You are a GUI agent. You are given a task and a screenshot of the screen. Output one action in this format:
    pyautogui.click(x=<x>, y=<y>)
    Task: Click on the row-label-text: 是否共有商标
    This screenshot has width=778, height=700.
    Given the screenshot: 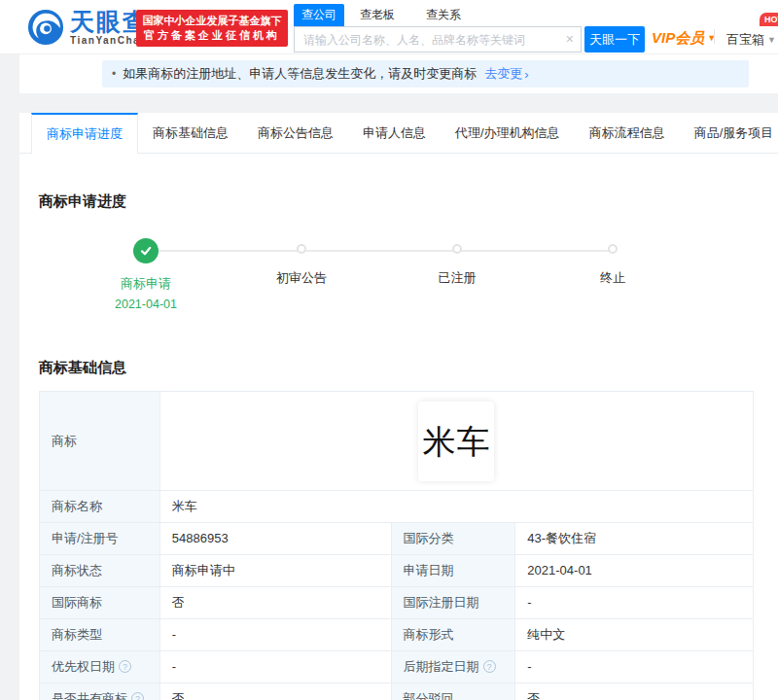 What is the action you would take?
    pyautogui.click(x=89, y=696)
    